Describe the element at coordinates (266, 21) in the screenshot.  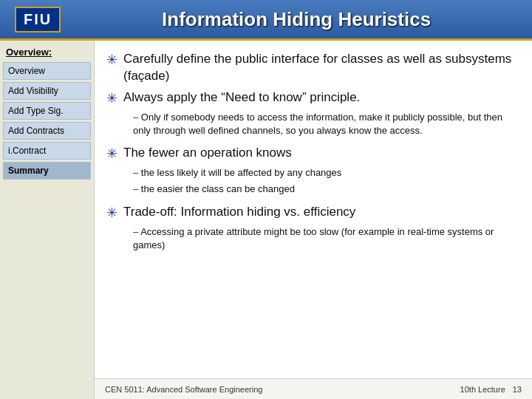
I see `header: FIU Information Hiding Heuristics` at that location.